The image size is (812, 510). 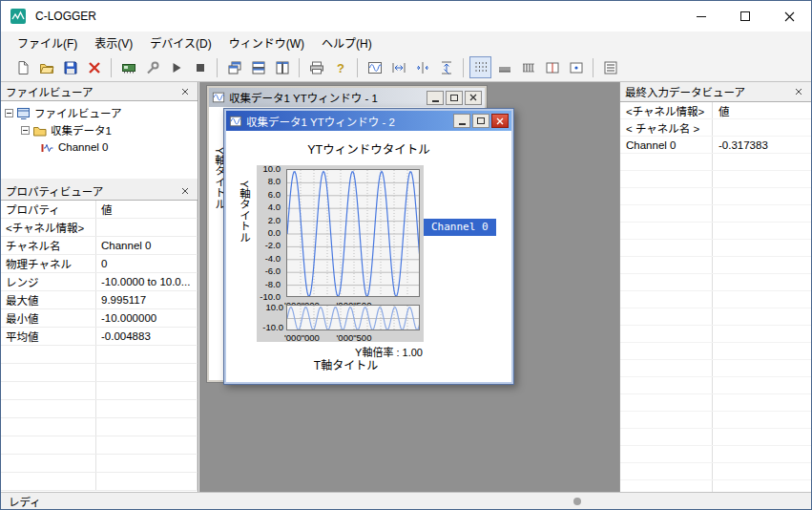 I want to click on device-setup-button, so click(x=153, y=67).